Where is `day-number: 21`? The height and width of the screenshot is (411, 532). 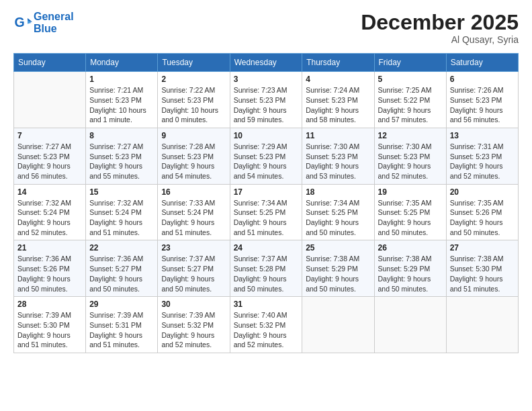 day-number: 21 is located at coordinates (50, 248).